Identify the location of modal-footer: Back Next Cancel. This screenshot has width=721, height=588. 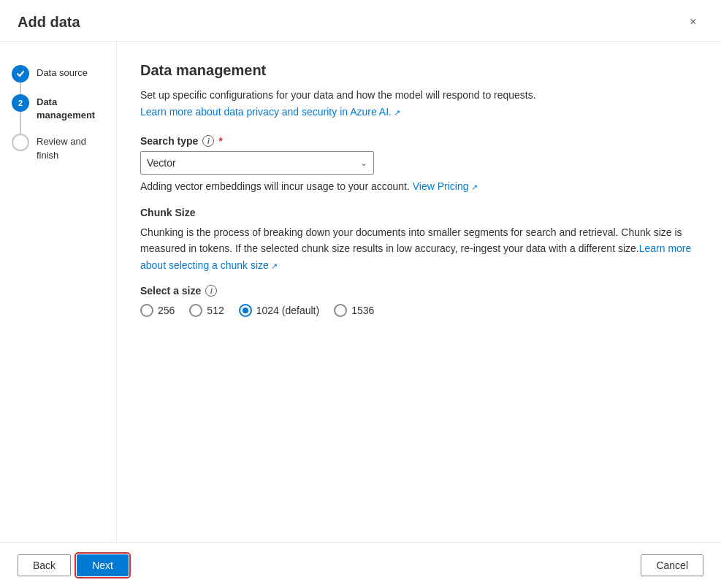
(361, 565).